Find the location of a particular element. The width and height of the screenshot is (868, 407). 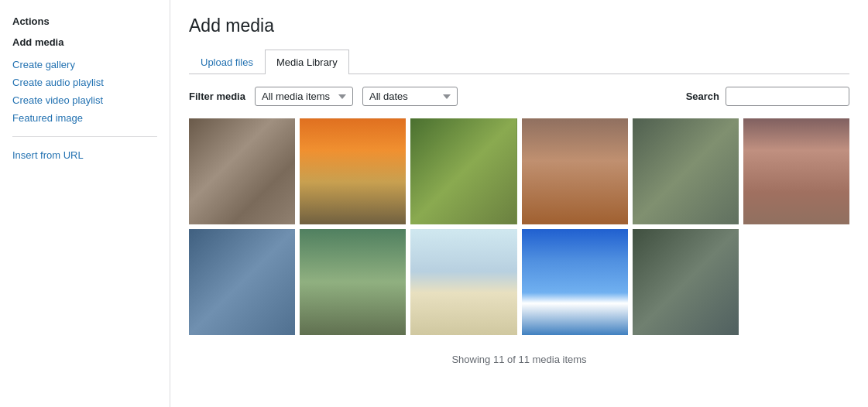

date-select: All dates January 2024 February 2024 is located at coordinates (410, 96).